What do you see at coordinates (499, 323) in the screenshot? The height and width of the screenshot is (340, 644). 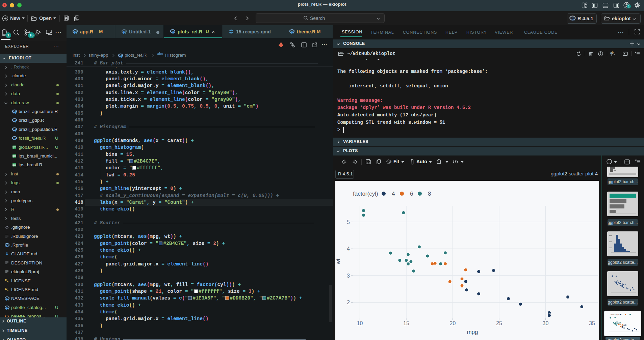 I see `svg-text: 25` at bounding box center [499, 323].